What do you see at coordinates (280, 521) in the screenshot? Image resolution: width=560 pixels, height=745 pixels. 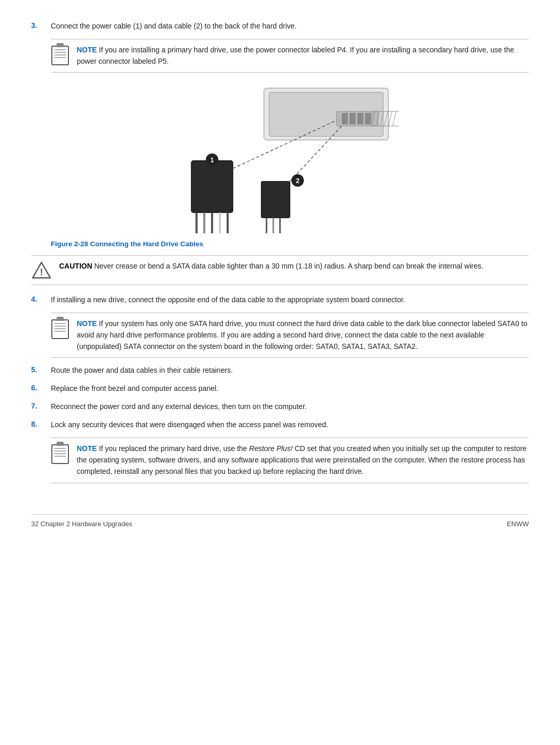 I see `footer: 32 Chapter 2 Hardware Upgrades ENWW` at bounding box center [280, 521].